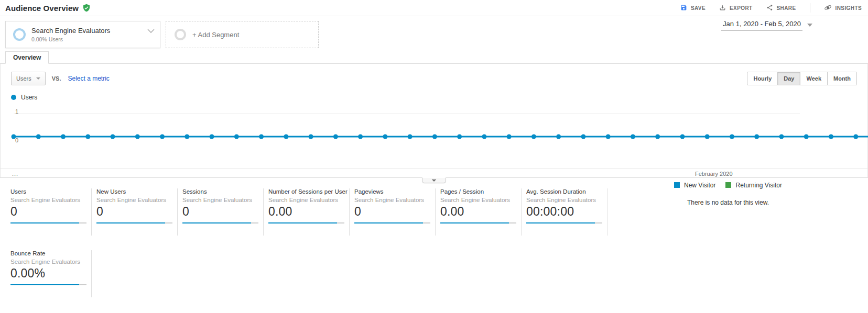 The height and width of the screenshot is (313, 868). What do you see at coordinates (434, 93) in the screenshot?
I see `chart-legend: Users` at bounding box center [434, 93].